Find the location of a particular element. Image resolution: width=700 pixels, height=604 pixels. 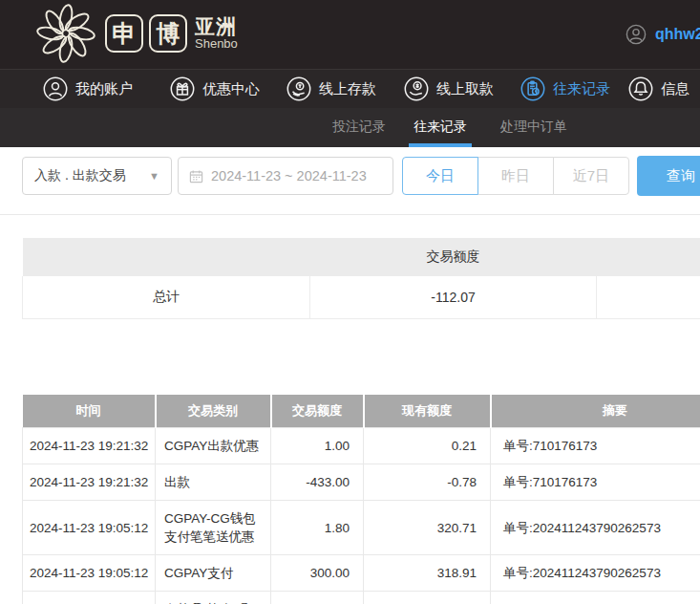

sub-nav: 投注记录 往来记录 处理中订单 is located at coordinates (350, 128).